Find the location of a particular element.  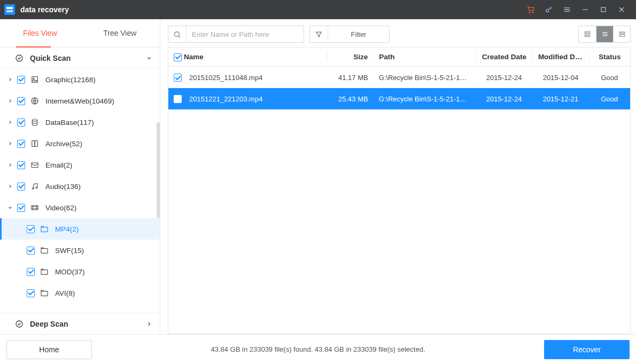

select-all-checkbox is located at coordinates (177, 58).